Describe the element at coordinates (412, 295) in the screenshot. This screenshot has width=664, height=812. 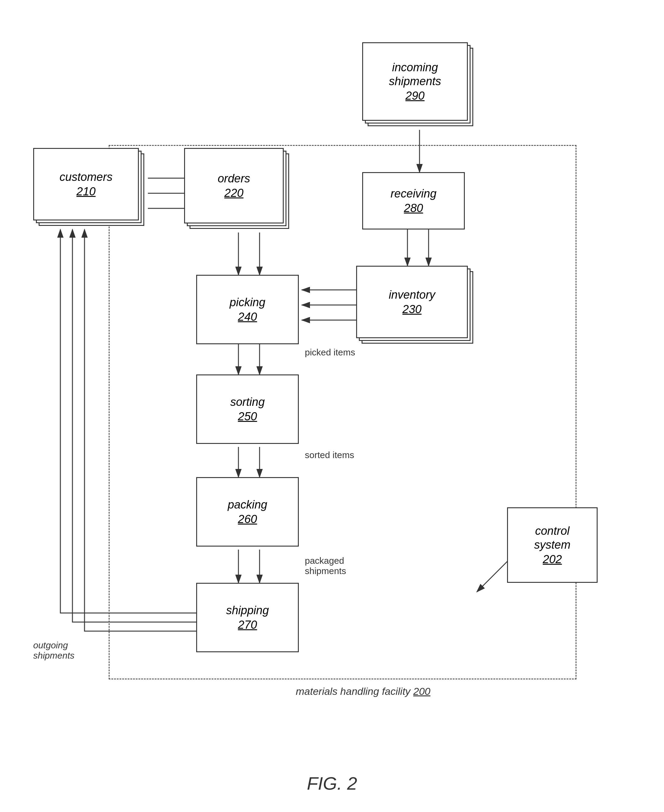
I see `inventory-label: inventory` at that location.